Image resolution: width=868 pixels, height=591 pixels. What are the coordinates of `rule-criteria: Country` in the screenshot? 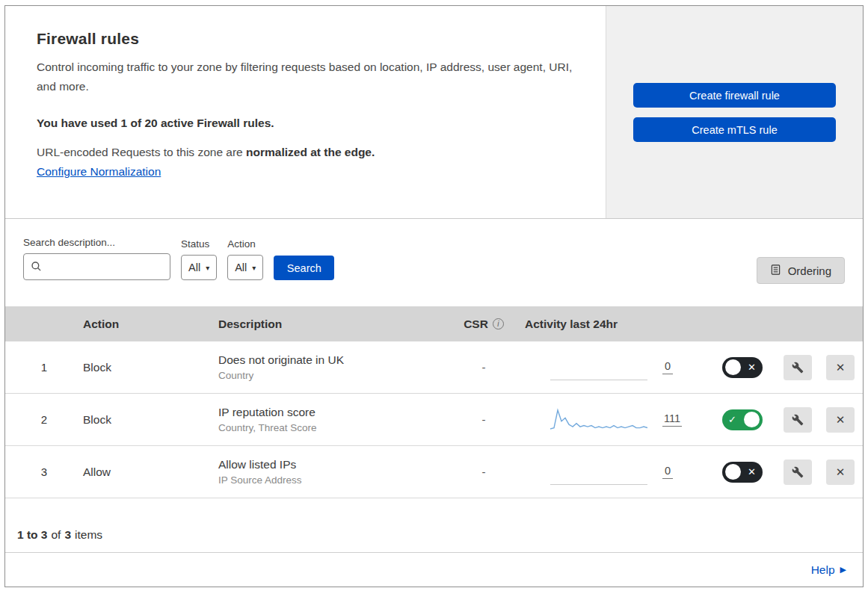 It's located at (330, 375).